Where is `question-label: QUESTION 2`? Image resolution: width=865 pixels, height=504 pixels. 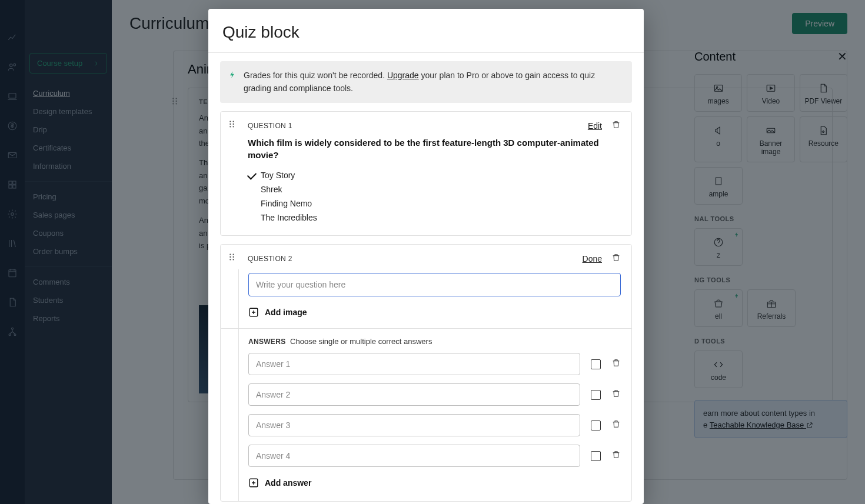 question-label: QUESTION 2 is located at coordinates (415, 259).